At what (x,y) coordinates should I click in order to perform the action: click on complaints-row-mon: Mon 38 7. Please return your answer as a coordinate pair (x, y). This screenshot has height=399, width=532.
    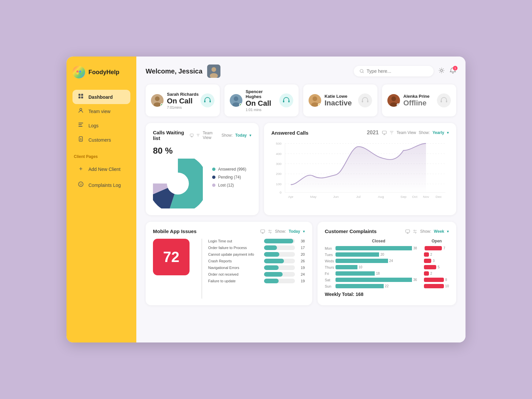
    Looking at the image, I should click on (387, 248).